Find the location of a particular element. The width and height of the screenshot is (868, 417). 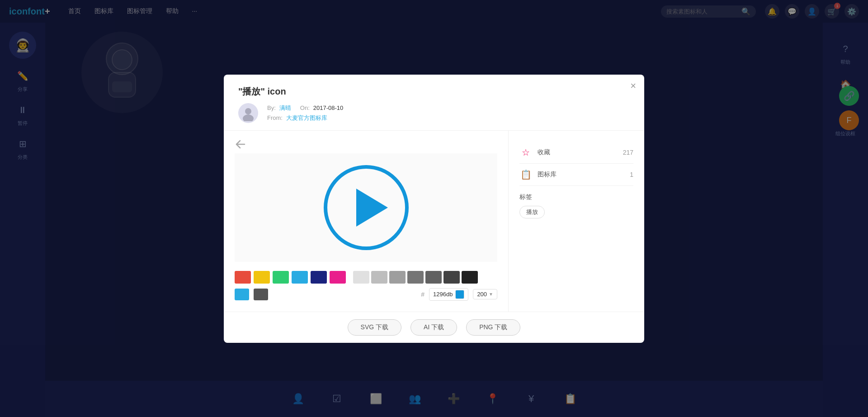

swatch-yellow is located at coordinates (262, 277).